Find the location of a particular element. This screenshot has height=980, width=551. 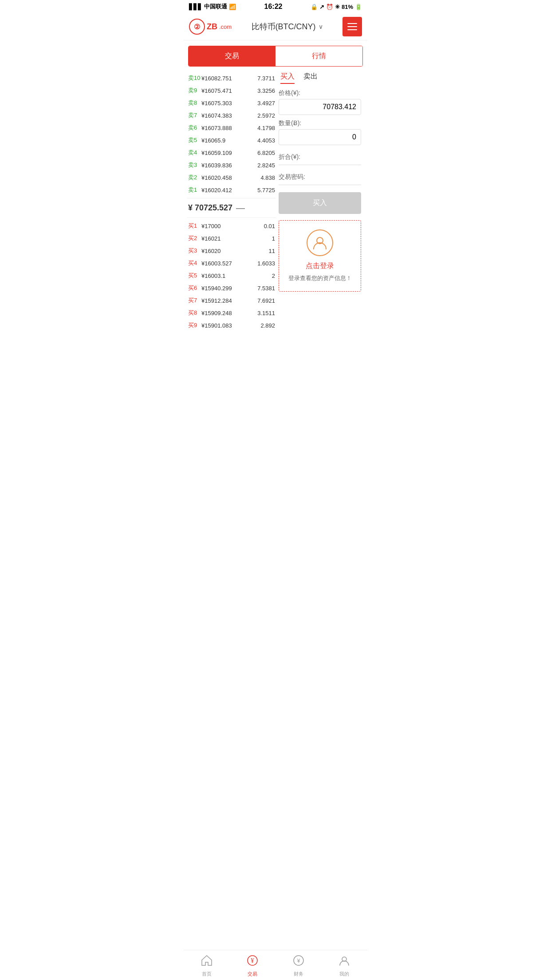

signal-icon: ▋▋▋ is located at coordinates (196, 7).